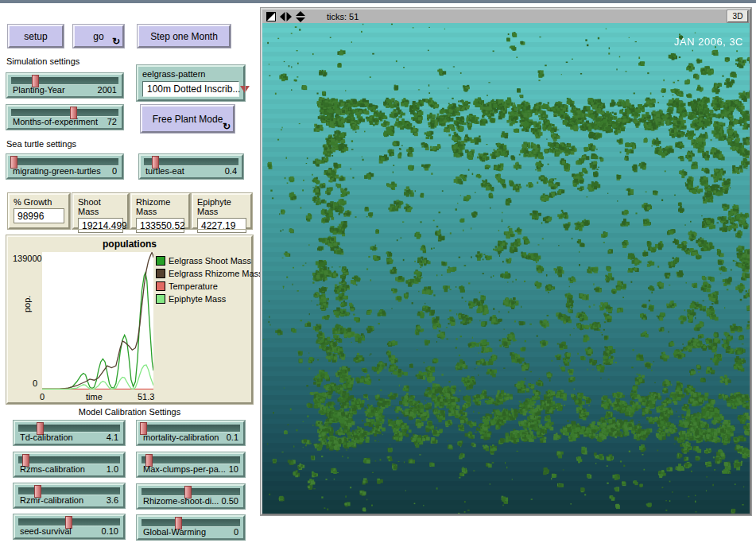 The height and width of the screenshot is (547, 756). Describe the element at coordinates (194, 89) in the screenshot. I see `chooser-selected-value: 100m Dotted Inscrib...` at that location.